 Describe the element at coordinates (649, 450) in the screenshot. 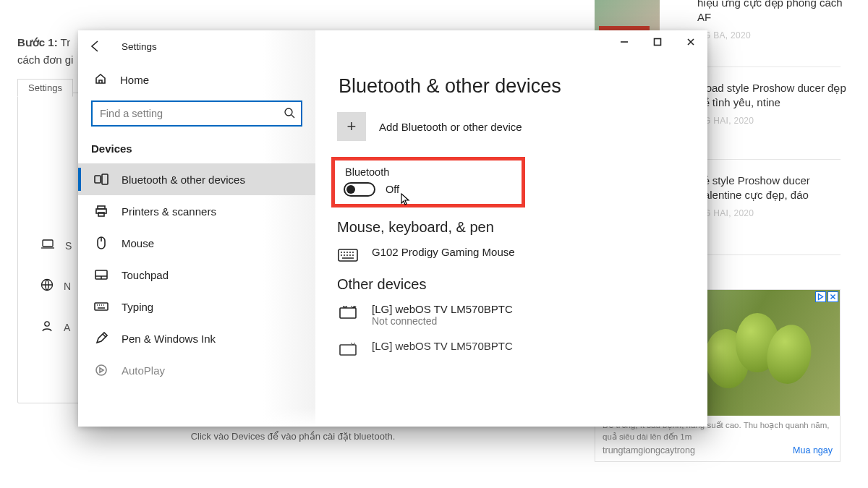

I see `ad-site: trungtamgiongcaytrong` at that location.